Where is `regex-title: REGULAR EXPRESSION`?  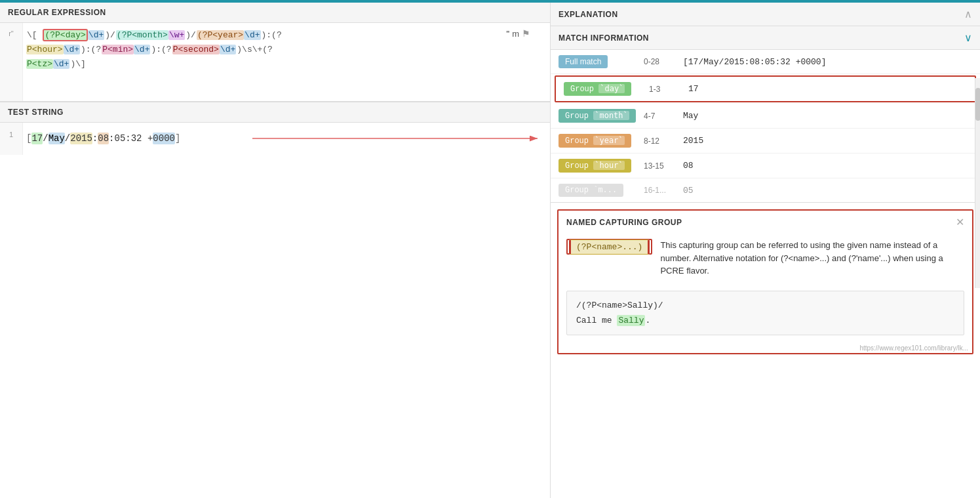 regex-title: REGULAR EXPRESSION is located at coordinates (57, 12).